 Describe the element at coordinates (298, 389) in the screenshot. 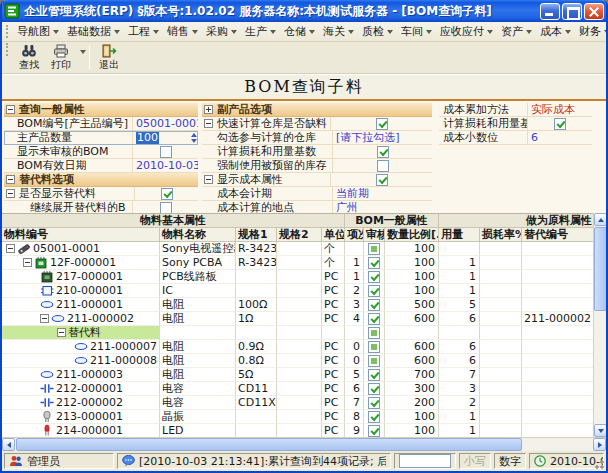

I see `table-row: 212-000001电容CD11PC63003` at that location.